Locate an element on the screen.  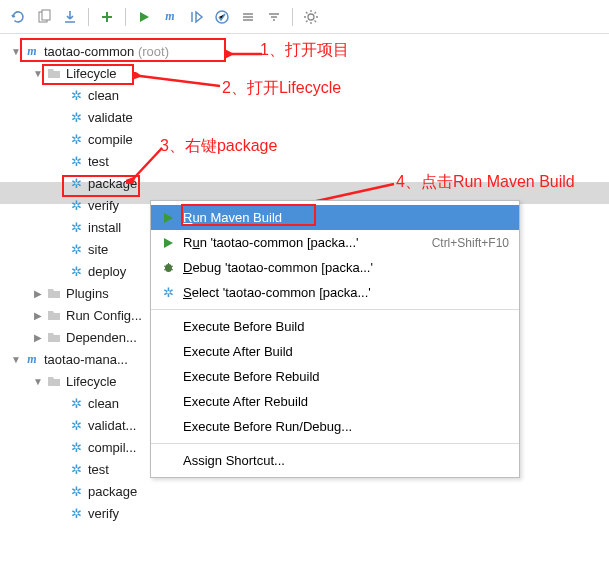
node-label: site is located at coordinates (98, 250).